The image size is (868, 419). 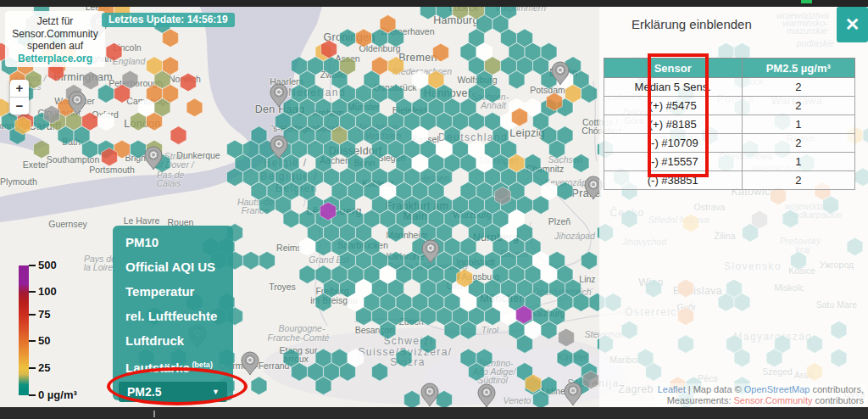 What do you see at coordinates (692, 24) in the screenshot?
I see `panel-title: Erklärung einblenden` at bounding box center [692, 24].